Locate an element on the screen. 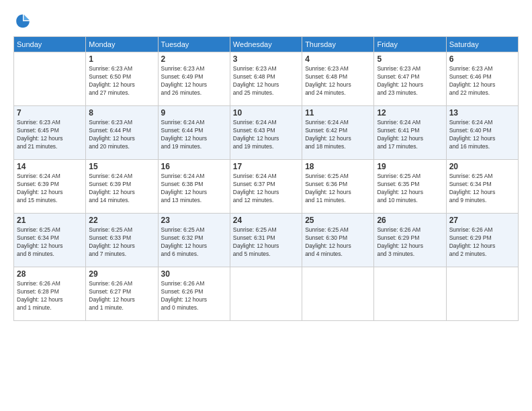 The width and height of the screenshot is (532, 411). day-number: 5 is located at coordinates (410, 59).